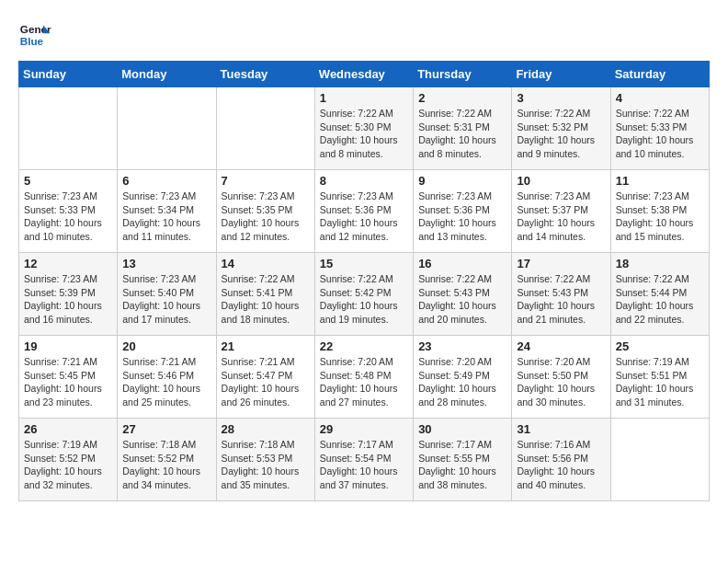 This screenshot has height=563, width=728. I want to click on day-number: 9, so click(462, 180).